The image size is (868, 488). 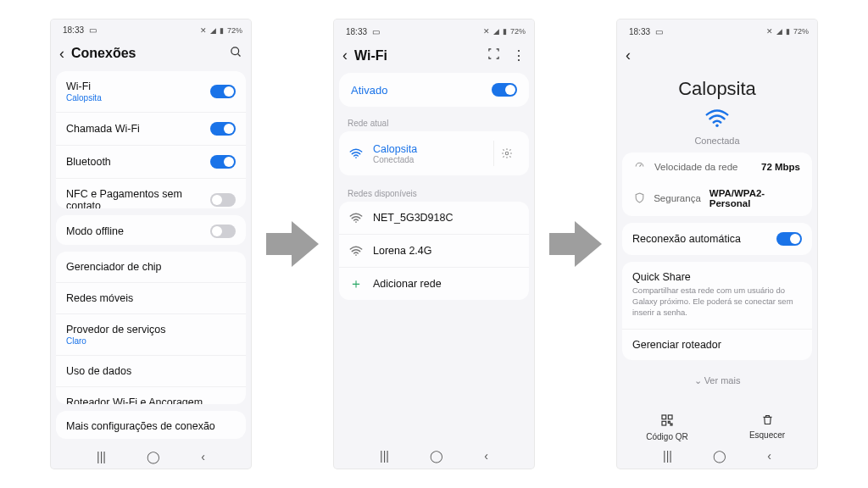 I want to click on see-more-button: ⌄ Ver mais, so click(x=717, y=381).